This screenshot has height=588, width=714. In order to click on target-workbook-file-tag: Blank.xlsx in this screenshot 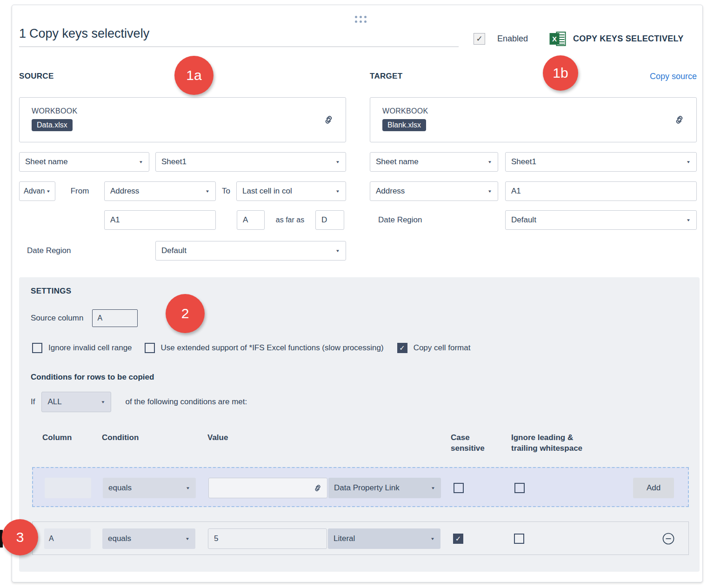, I will do `click(404, 125)`.